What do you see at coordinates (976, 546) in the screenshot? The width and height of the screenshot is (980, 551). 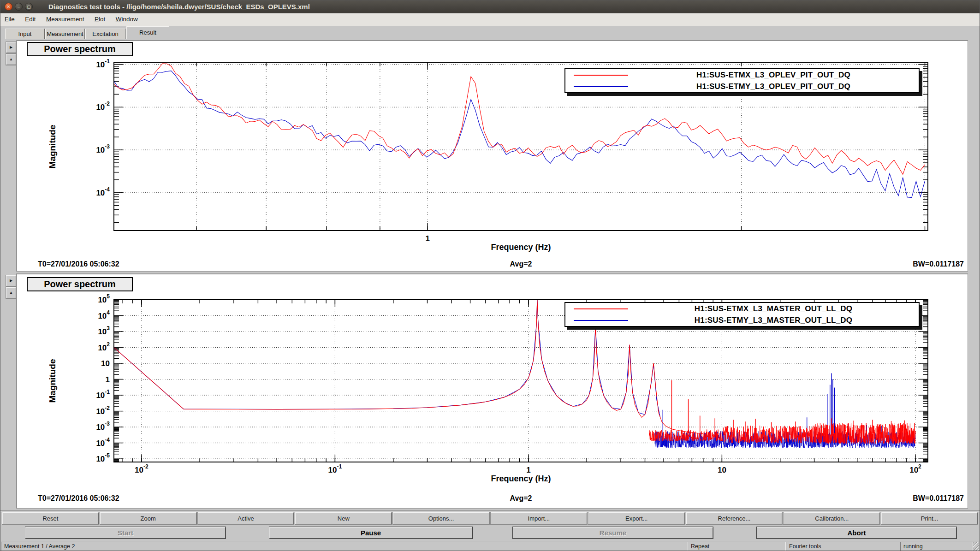 I see `resize-grip-icon` at bounding box center [976, 546].